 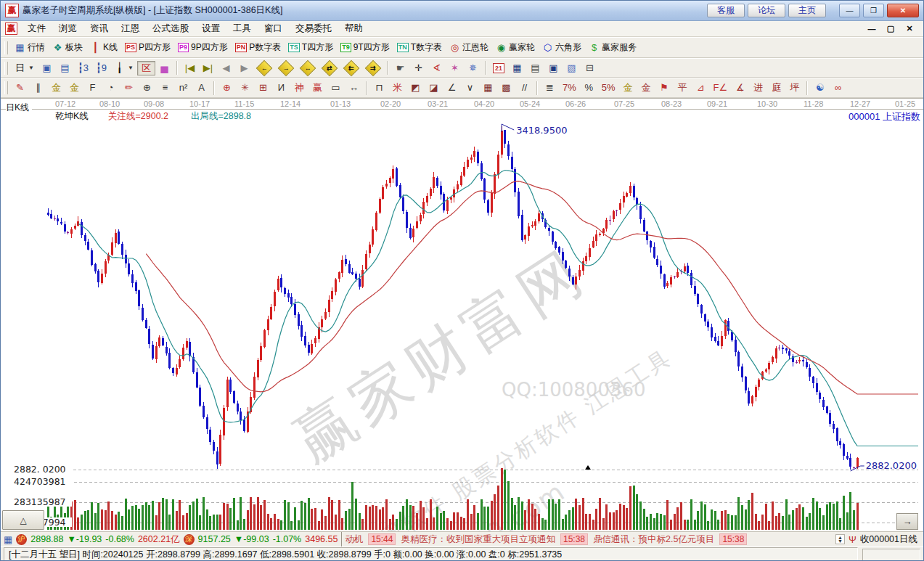 I want to click on bar-stats-icon: ≣, so click(x=550, y=88).